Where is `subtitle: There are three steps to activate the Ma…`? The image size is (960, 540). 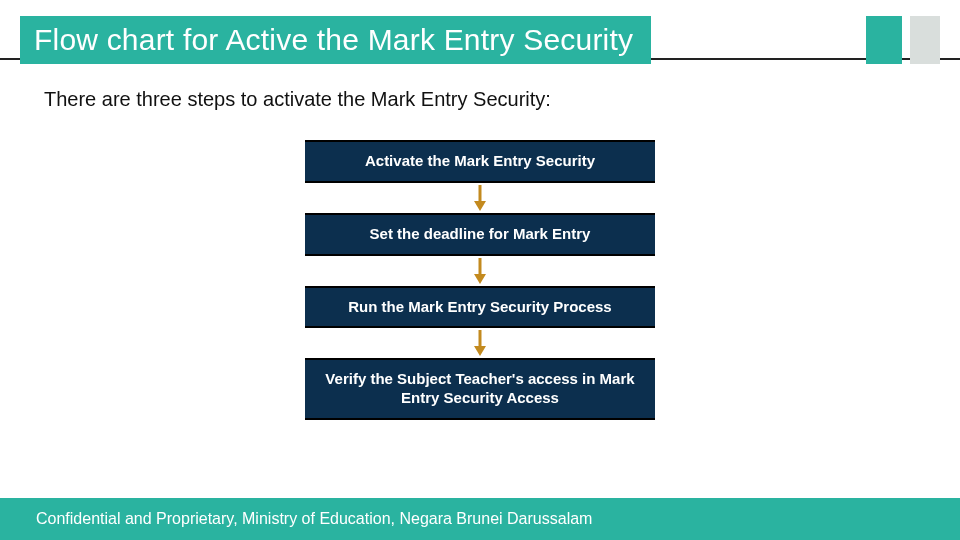 subtitle: There are three steps to activate the Ma… is located at coordinates (298, 100).